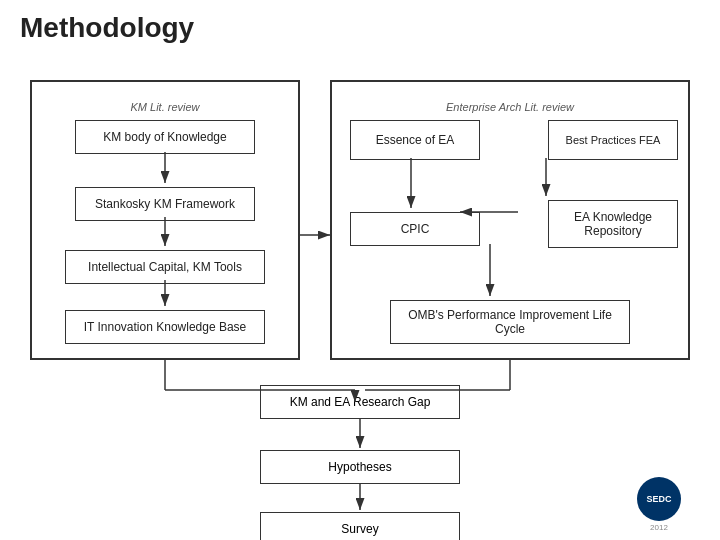 The height and width of the screenshot is (540, 720). Describe the element at coordinates (165, 267) in the screenshot. I see `intellectual-node: Intellectual Capital, KM Tools` at that location.